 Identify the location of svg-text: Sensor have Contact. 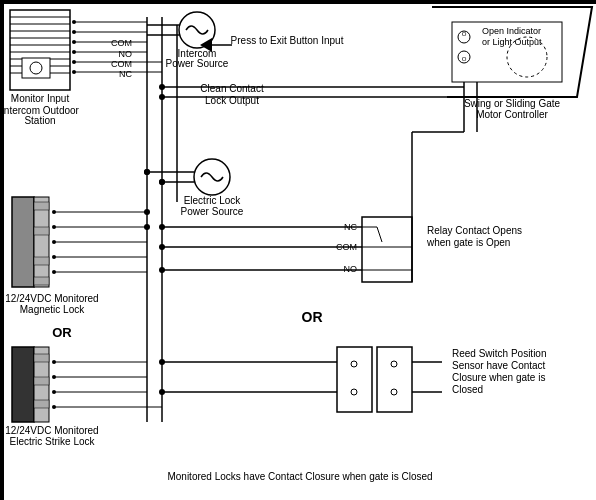
(499, 366).